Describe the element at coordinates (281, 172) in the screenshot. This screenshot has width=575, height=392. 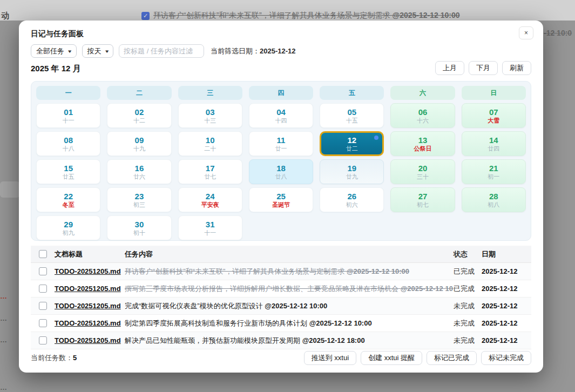
I see `calendar-day-18: 18廿八` at that location.